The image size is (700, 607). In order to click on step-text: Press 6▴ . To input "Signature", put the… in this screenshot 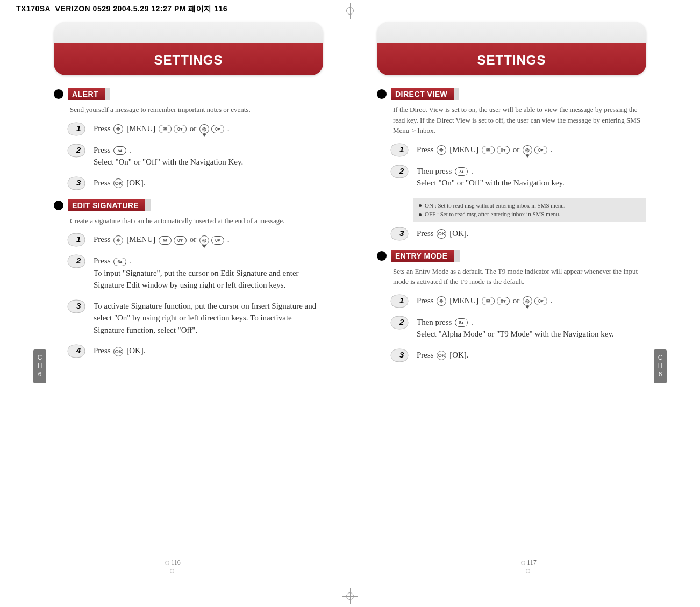, I will do `click(209, 273)`.